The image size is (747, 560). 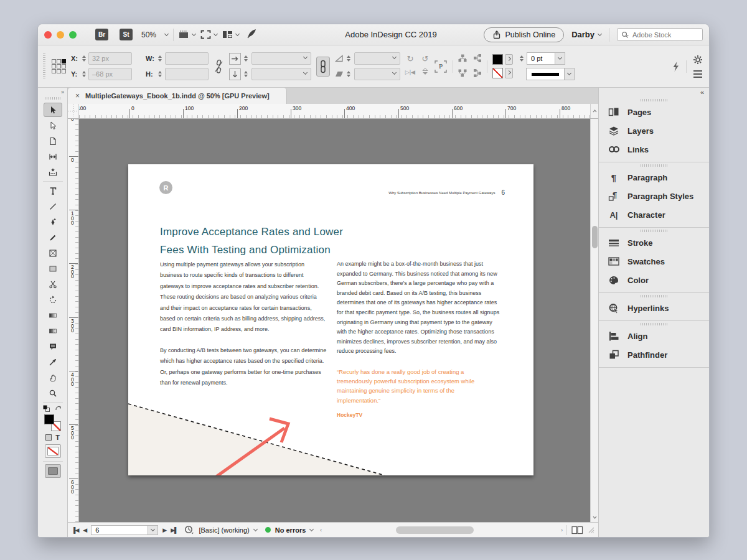 What do you see at coordinates (594, 516) in the screenshot?
I see `scroll-down-button` at bounding box center [594, 516].